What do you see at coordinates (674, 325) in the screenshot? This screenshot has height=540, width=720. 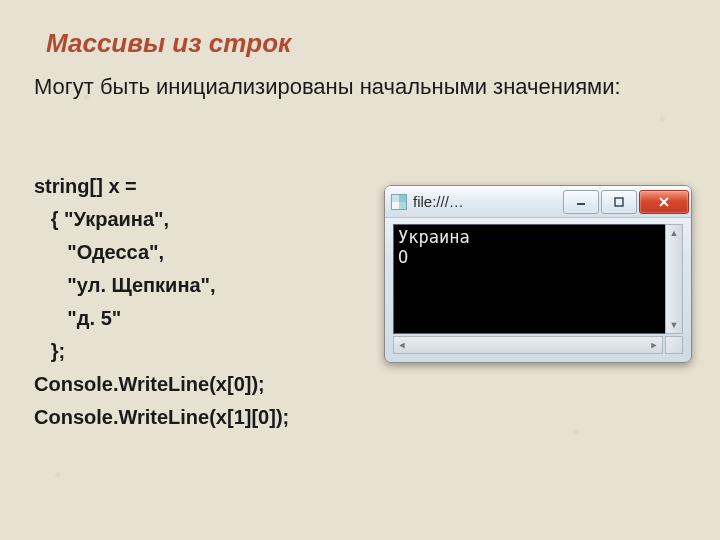 I see `scroll-down-icon: ▼` at bounding box center [674, 325].